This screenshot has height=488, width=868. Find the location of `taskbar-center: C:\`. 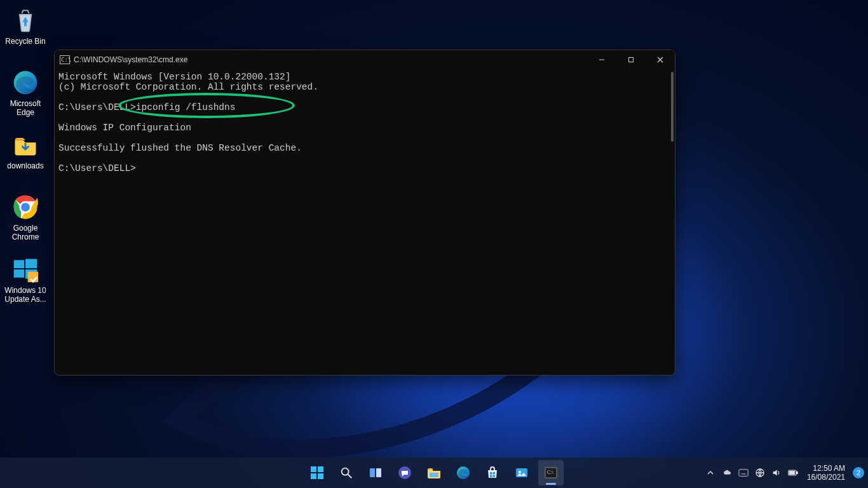

taskbar-center: C:\ is located at coordinates (434, 473).